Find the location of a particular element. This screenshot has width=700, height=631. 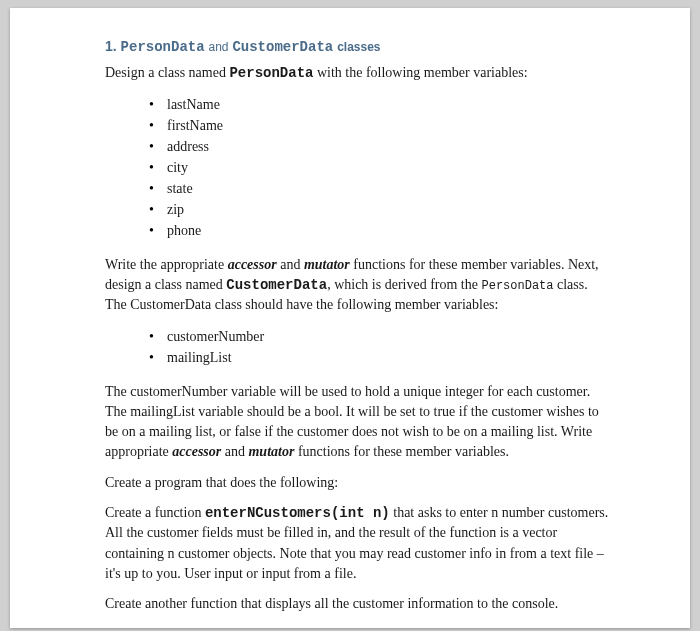

heading-tail: classes is located at coordinates (358, 47).